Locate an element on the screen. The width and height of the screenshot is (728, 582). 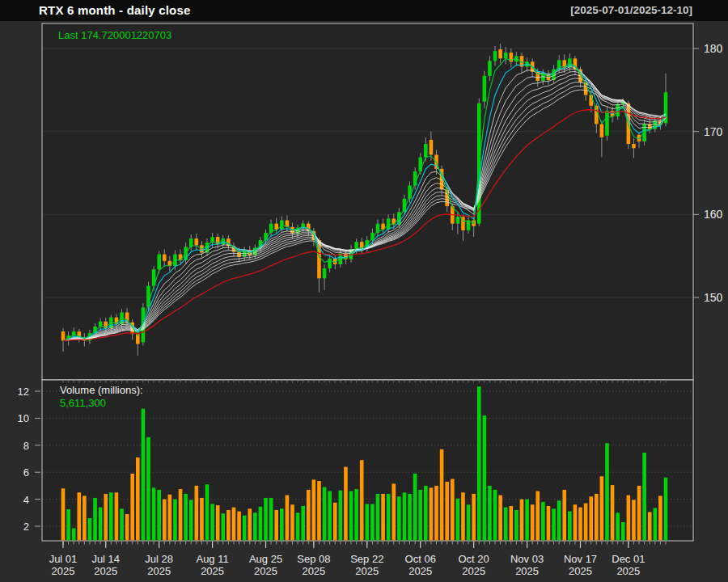
x-tick-label: Oct 06 is located at coordinates (421, 559).